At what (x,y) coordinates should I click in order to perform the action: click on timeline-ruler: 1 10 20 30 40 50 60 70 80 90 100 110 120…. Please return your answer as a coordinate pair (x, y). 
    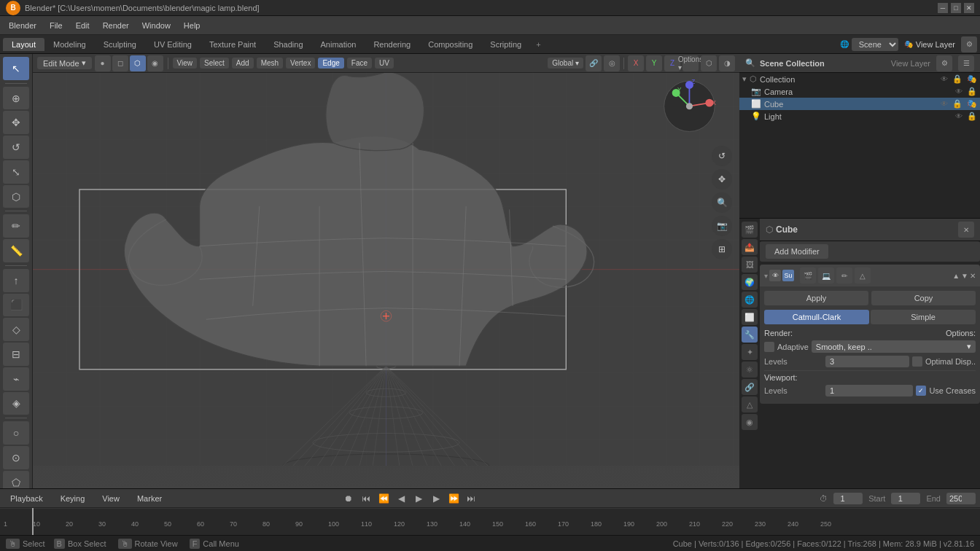
    Looking at the image, I should click on (490, 522).